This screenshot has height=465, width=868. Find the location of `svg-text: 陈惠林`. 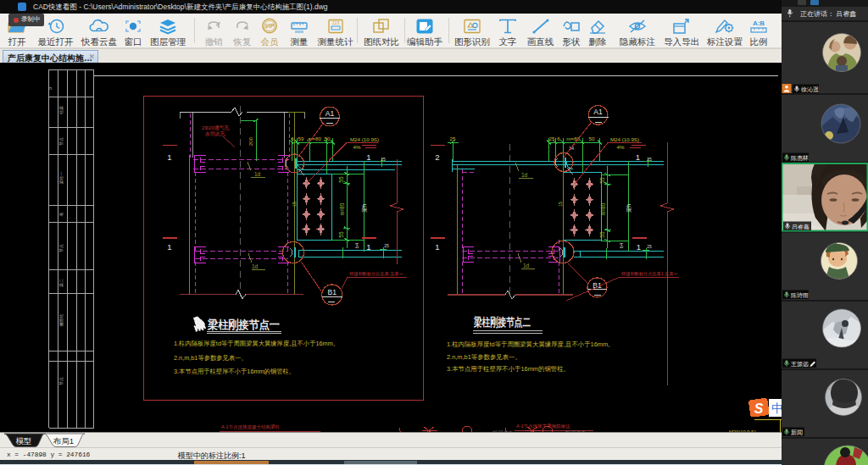

svg-text: 陈惠林 is located at coordinates (800, 158).